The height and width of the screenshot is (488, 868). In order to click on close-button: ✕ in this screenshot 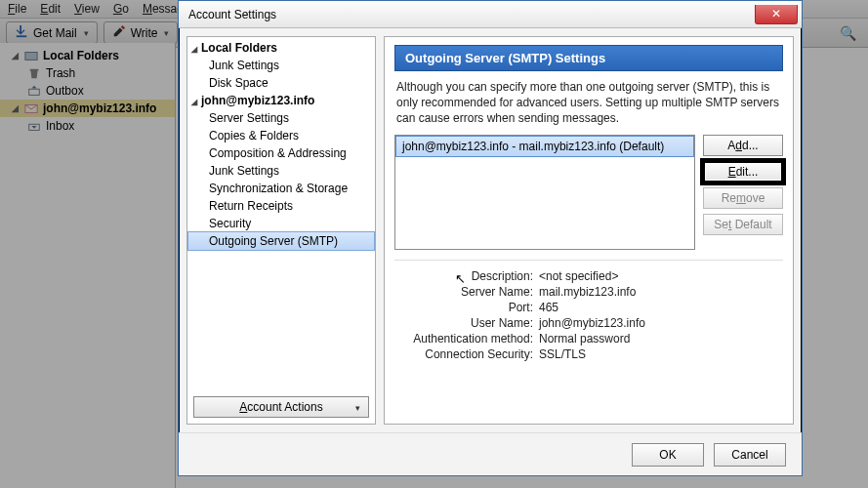, I will do `click(776, 15)`.